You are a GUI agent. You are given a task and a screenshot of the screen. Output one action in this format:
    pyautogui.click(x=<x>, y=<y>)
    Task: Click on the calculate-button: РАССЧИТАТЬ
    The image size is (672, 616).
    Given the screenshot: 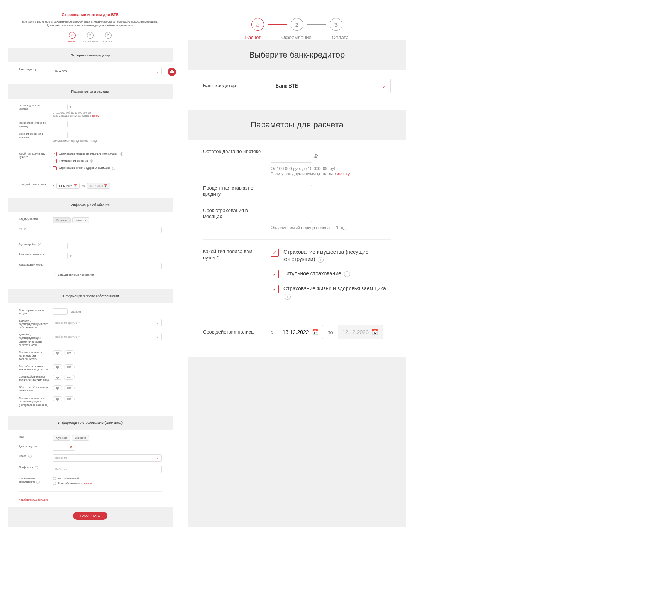 What is the action you would take?
    pyautogui.click(x=90, y=516)
    